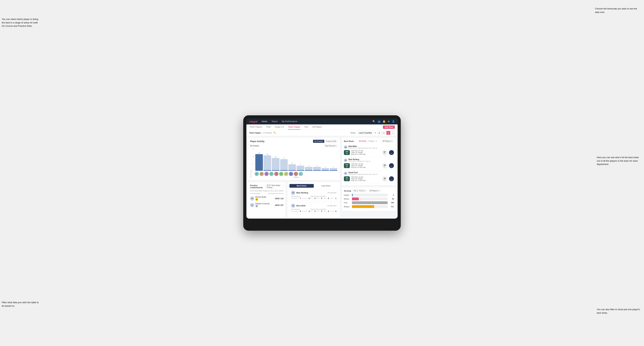 The image size is (644, 346). Describe the element at coordinates (256, 174) in the screenshot. I see `player-avatar: B` at that location.